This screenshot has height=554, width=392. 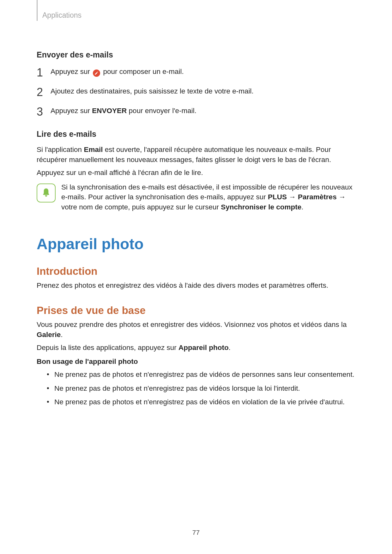 I want to click on basic-p2-post: ., so click(x=230, y=347).